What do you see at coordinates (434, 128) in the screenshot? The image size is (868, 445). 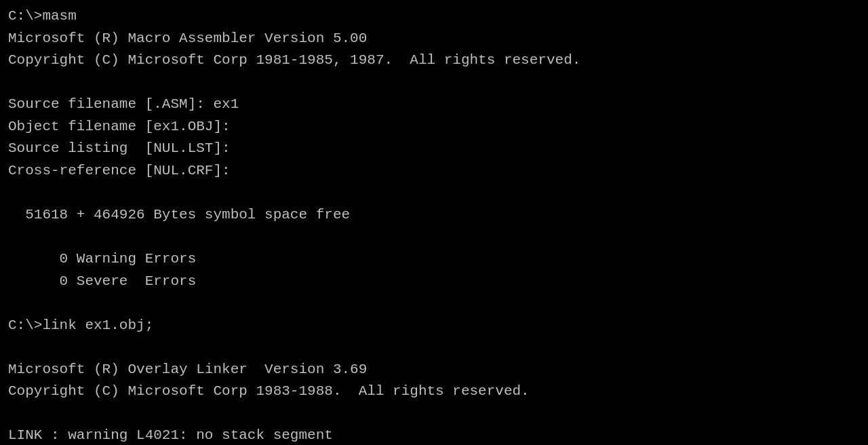 I see `terminal-line-object-filename: Object filename [ex1.OBJ]:` at bounding box center [434, 128].